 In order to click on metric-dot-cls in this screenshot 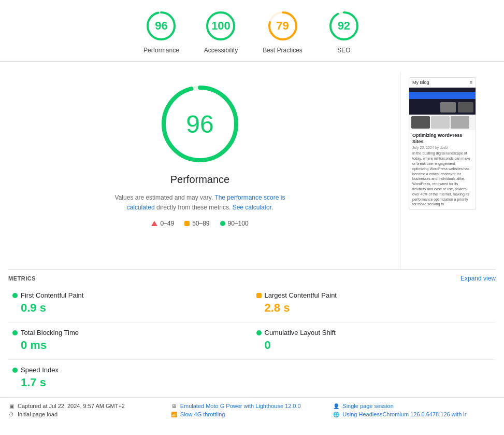, I will do `click(259, 333)`.